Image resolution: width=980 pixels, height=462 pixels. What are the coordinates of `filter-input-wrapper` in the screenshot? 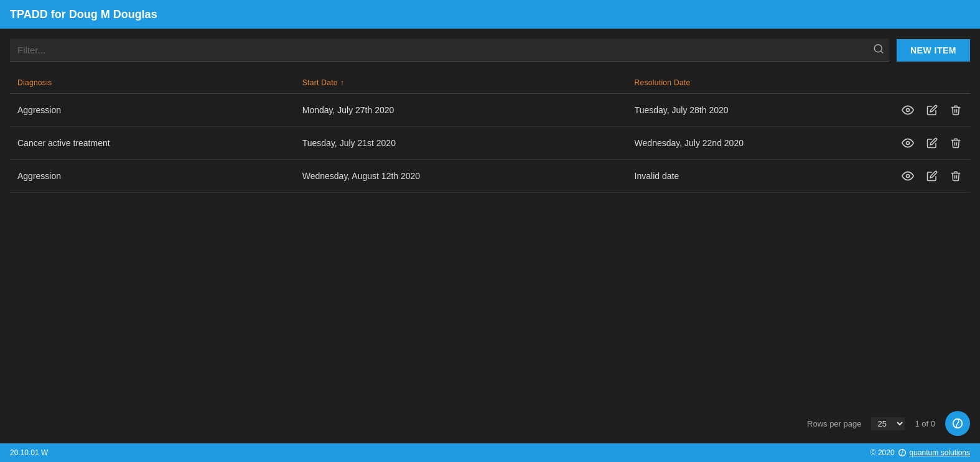 It's located at (449, 50).